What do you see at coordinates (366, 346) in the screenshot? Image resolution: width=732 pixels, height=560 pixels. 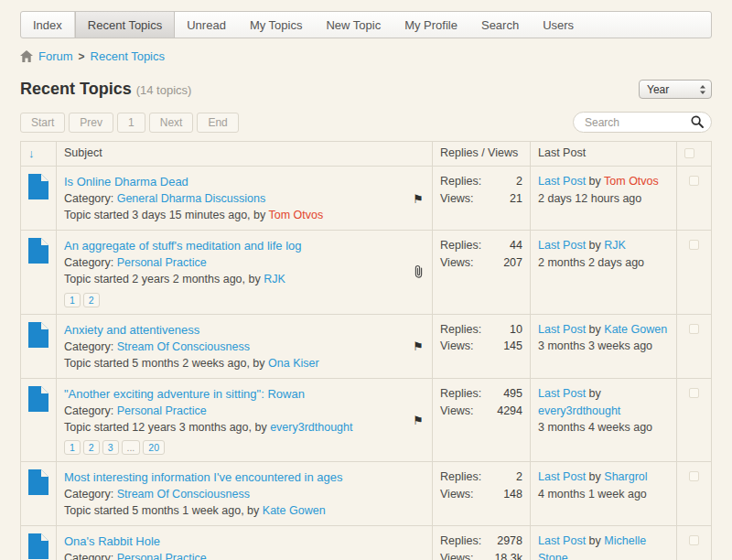 I see `topic-row: Anxiety and attentiveness Category: Stre…` at bounding box center [366, 346].